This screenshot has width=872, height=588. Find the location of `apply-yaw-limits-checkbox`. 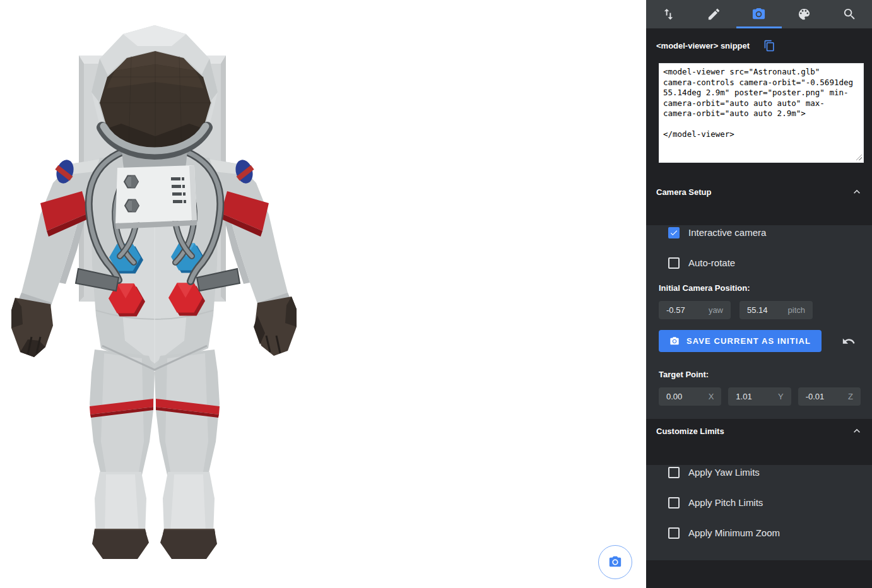

apply-yaw-limits-checkbox is located at coordinates (674, 473).